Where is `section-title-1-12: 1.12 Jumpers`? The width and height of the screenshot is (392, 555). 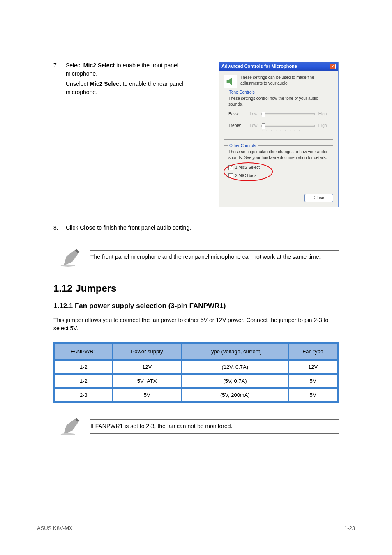 section-title-1-12: 1.12 Jumpers is located at coordinates (196, 288).